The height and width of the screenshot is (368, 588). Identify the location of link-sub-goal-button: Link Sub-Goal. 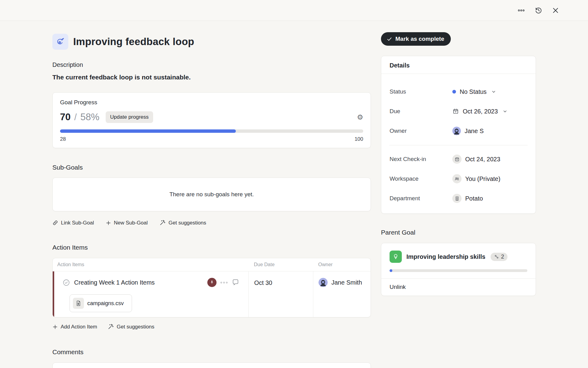
(73, 223).